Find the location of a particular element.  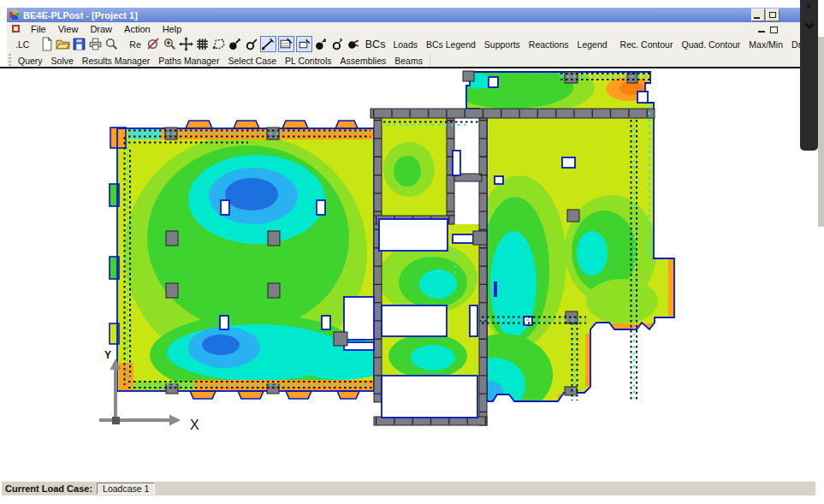

pl-controls-button: PL Controls is located at coordinates (308, 61).